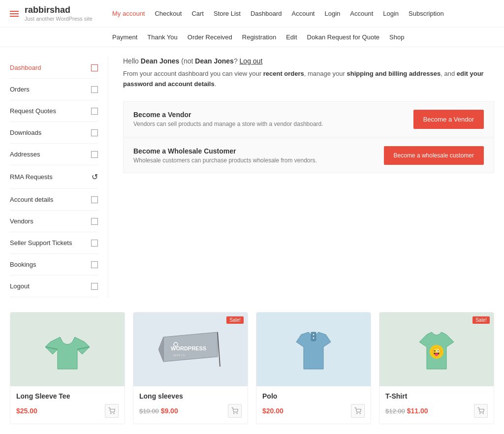 Image resolution: width=504 pixels, height=434 pixels. I want to click on product-info-1: Long sleeves $10.00 $9.00, so click(190, 405).